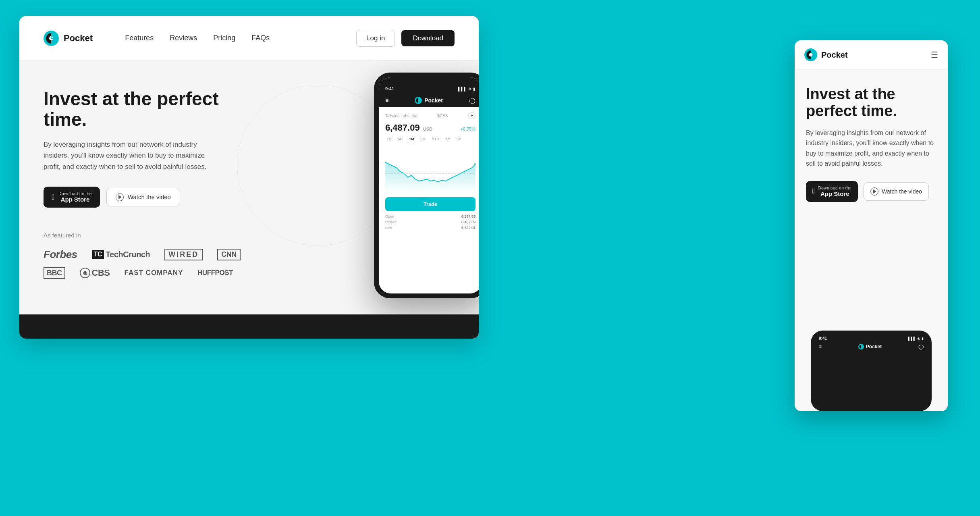 This screenshot has width=980, height=516. Describe the element at coordinates (896, 191) in the screenshot. I see `mobile-watch-button: Watch the video` at that location.